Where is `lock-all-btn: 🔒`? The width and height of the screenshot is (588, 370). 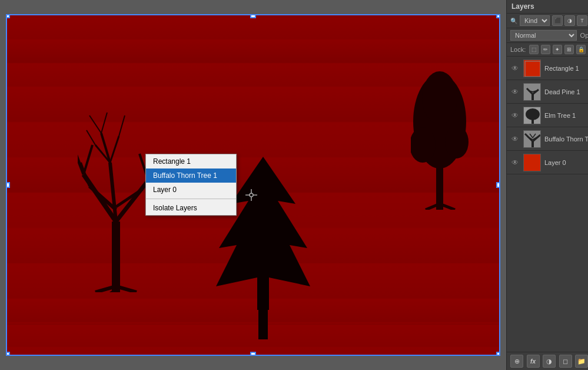 lock-all-btn: 🔒 is located at coordinates (581, 49).